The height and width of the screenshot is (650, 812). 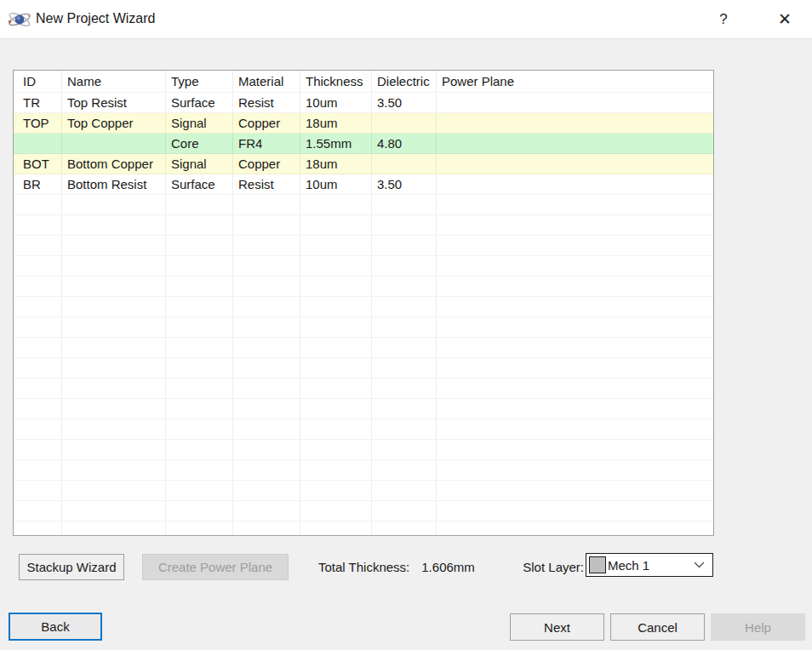 What do you see at coordinates (657, 627) in the screenshot?
I see `cancel-button: Cancel` at bounding box center [657, 627].